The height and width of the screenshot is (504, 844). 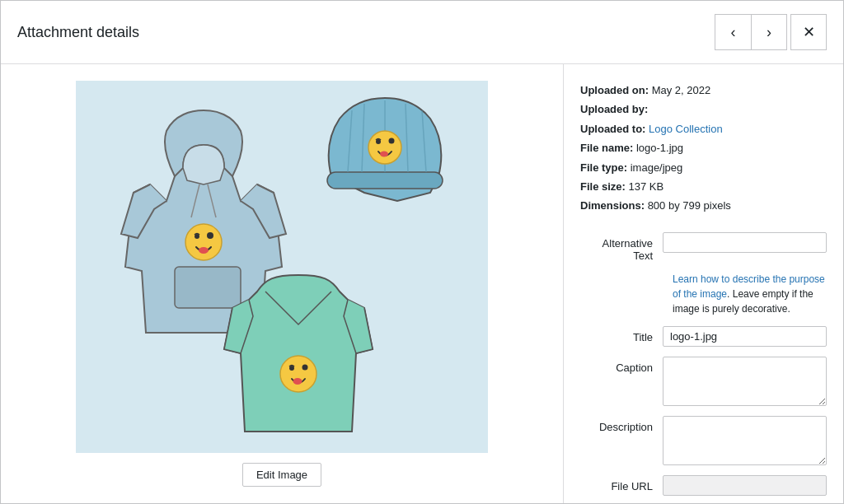 I want to click on next-button: ›, so click(x=769, y=32).